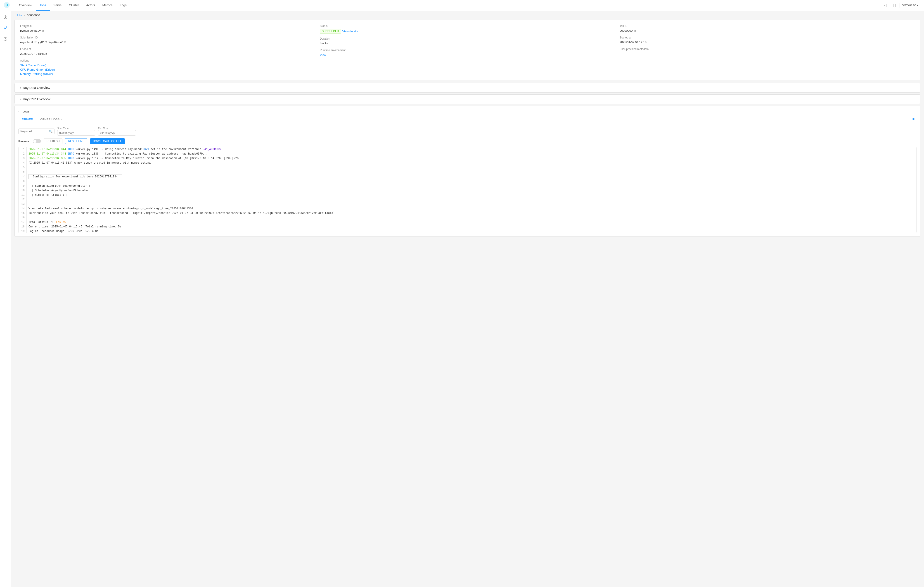  Describe the element at coordinates (467, 200) in the screenshot. I see `log-line: 12` at that location.